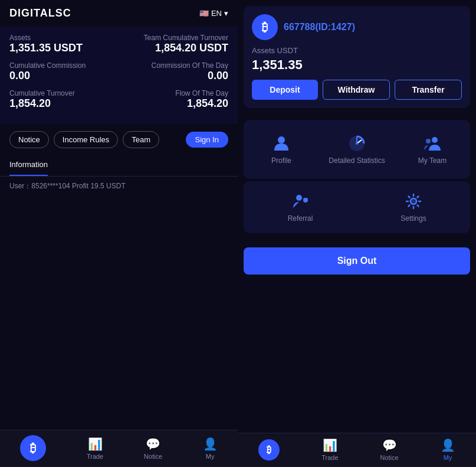  I want to click on user-id: 667788(ID:1427), so click(320, 27).